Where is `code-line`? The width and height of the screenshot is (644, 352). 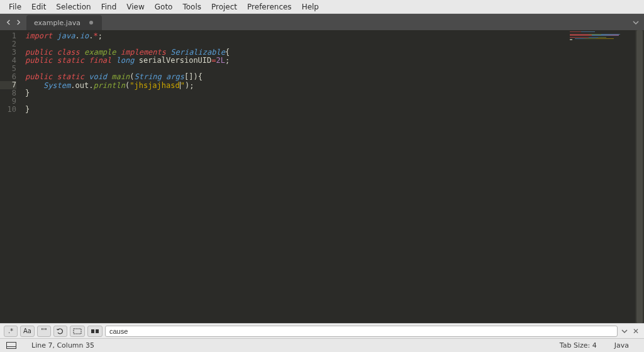 code-line is located at coordinates (296, 102).